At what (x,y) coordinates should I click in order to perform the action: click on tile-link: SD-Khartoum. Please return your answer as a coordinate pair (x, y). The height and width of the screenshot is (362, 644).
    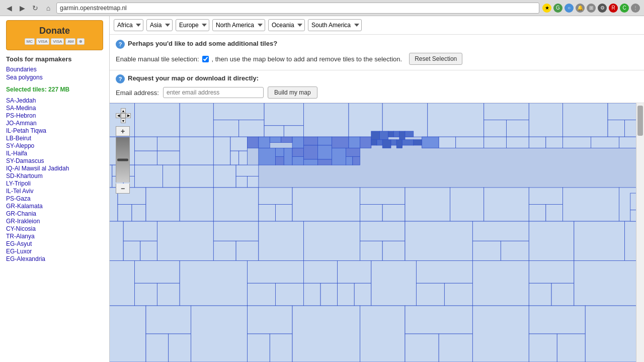
    Looking at the image, I should click on (54, 176).